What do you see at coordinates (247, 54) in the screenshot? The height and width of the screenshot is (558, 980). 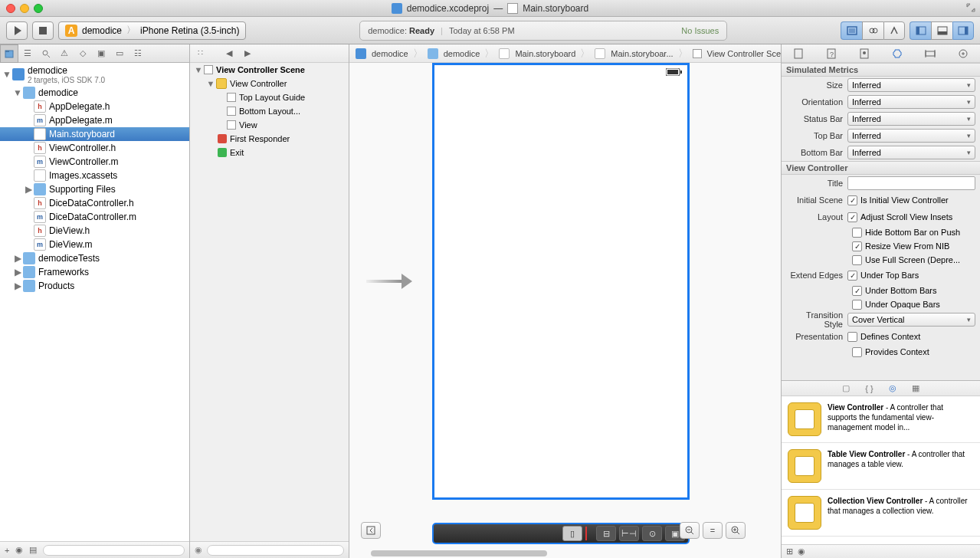 I see `forward-button: ▶` at bounding box center [247, 54].